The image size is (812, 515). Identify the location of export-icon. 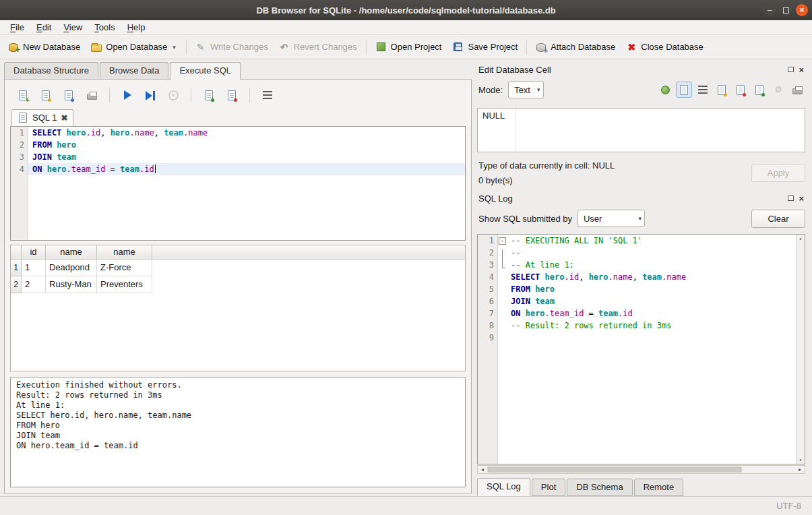
(759, 90).